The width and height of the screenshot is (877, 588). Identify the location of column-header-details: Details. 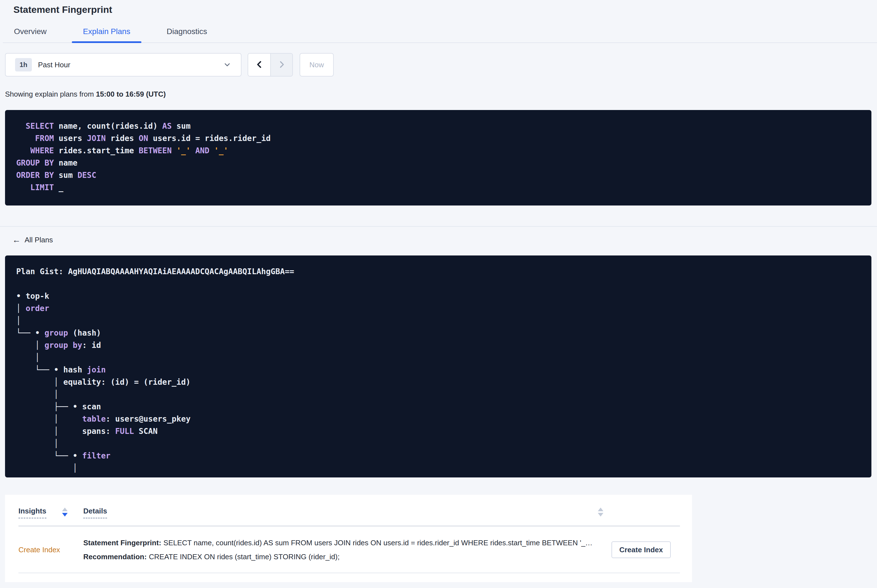
(382, 513).